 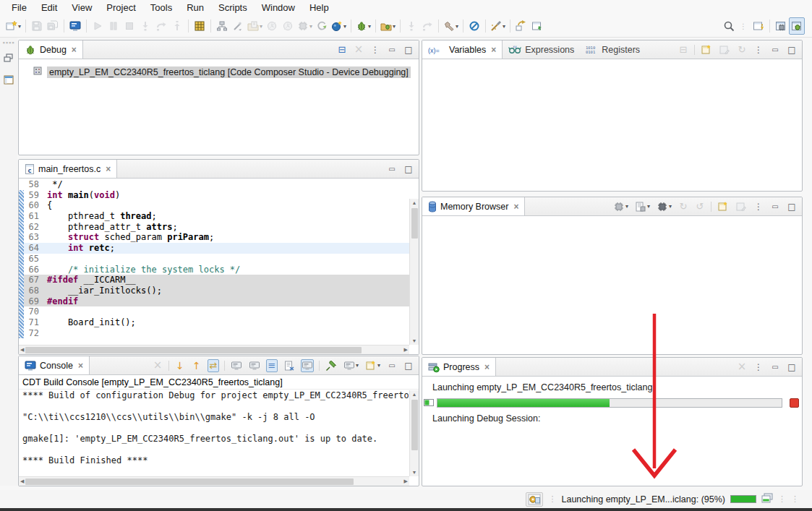 I want to click on menu-file: File, so click(x=19, y=7).